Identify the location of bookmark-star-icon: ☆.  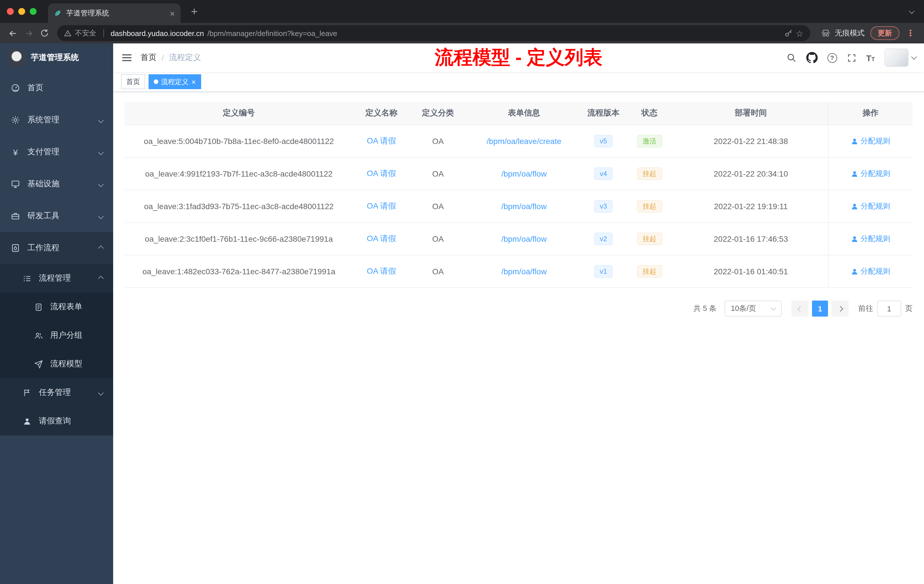
(800, 33).